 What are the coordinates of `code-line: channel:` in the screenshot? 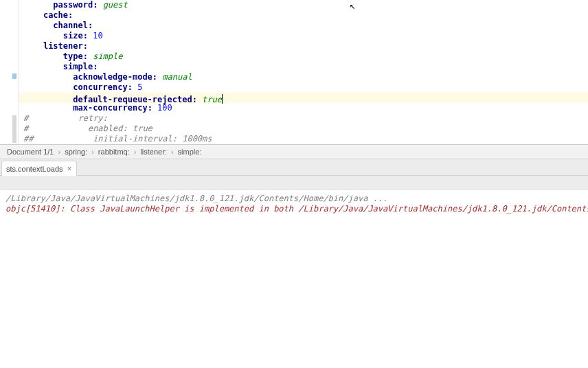 It's located at (304, 26).